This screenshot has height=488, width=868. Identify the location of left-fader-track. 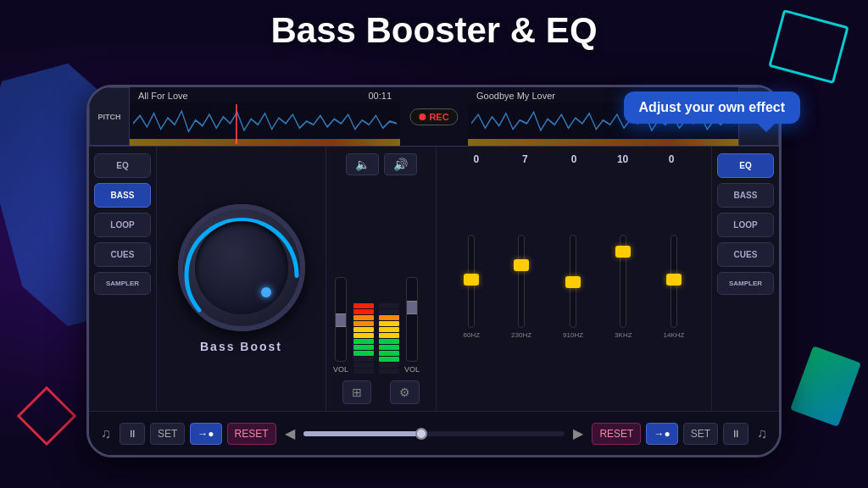
(341, 319).